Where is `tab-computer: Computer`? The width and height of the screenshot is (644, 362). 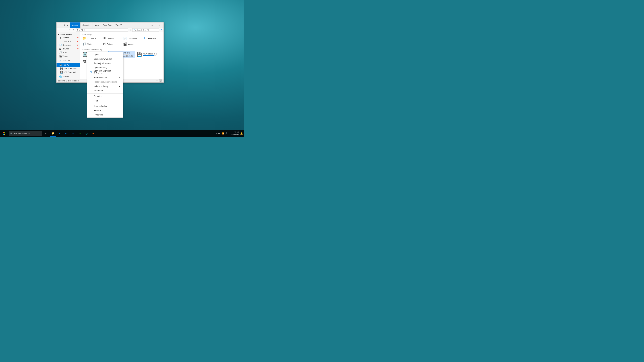
tab-computer: Computer is located at coordinates (86, 25).